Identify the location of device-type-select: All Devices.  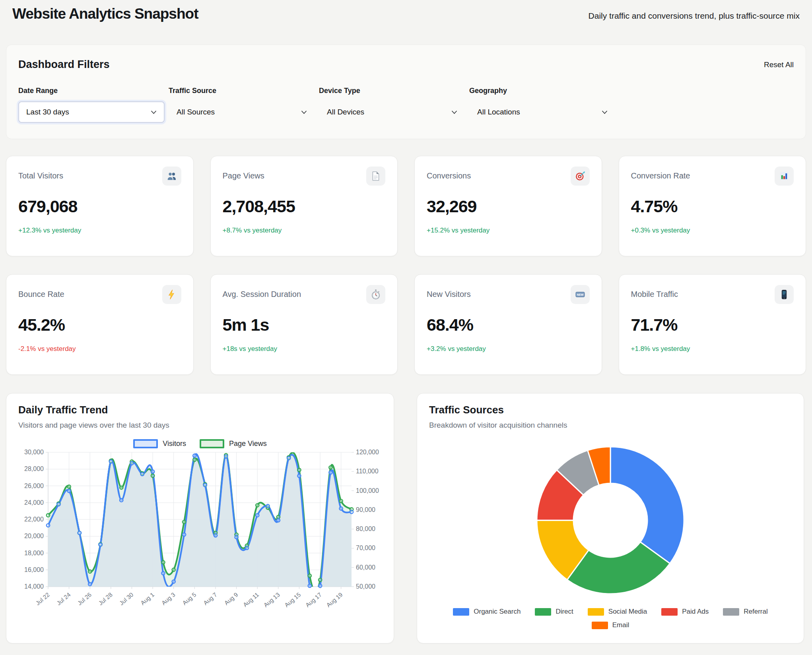
(392, 112).